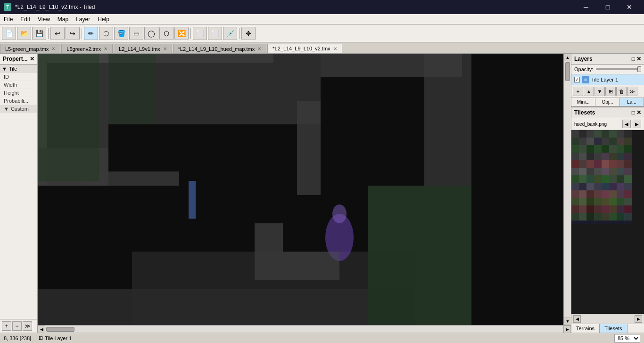 The image size is (644, 343). I want to click on prop-width: Width, so click(19, 85).